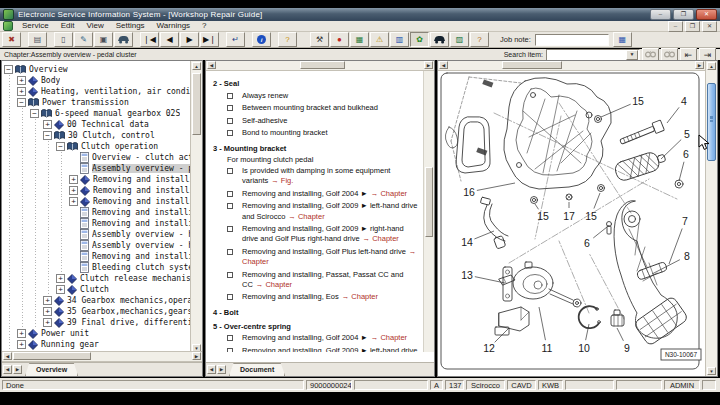 This screenshot has height=405, width=720. I want to click on leaf-button: ✿, so click(420, 40).